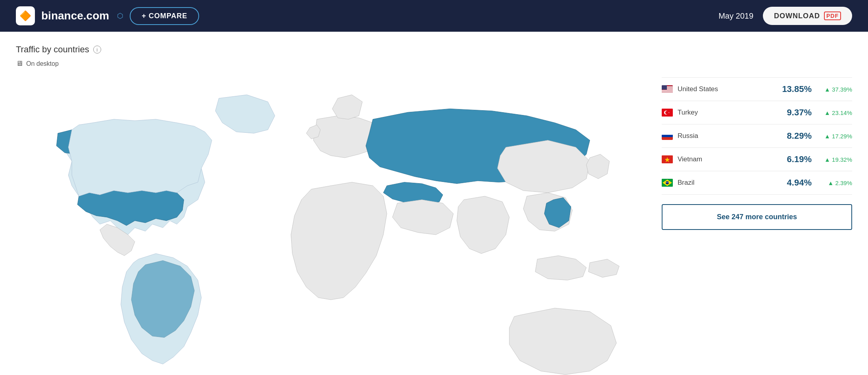 The image size is (868, 375). What do you see at coordinates (724, 136) in the screenshot?
I see `country-name: Russia` at bounding box center [724, 136].